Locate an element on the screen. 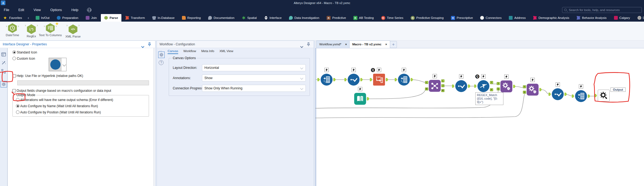  output-anchor-F: F is located at coordinates (492, 90).